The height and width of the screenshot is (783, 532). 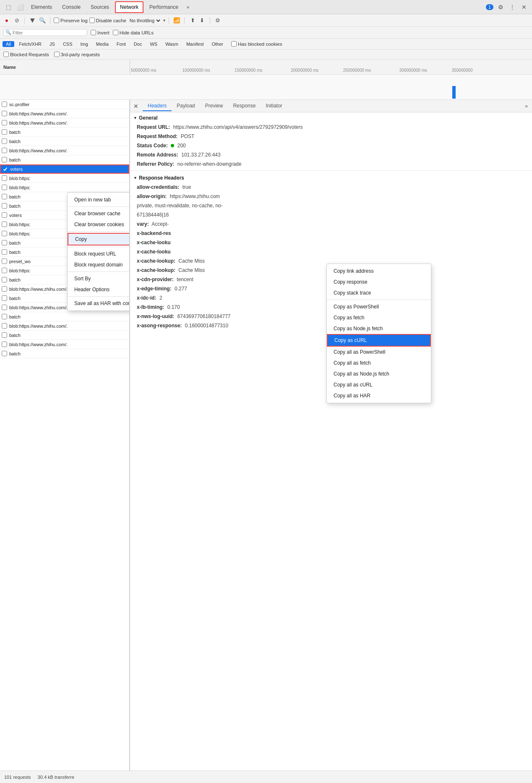 What do you see at coordinates (65, 123) in the screenshot?
I see `request-item-blob-2: blob:https://www.zhihu.com/.` at bounding box center [65, 123].